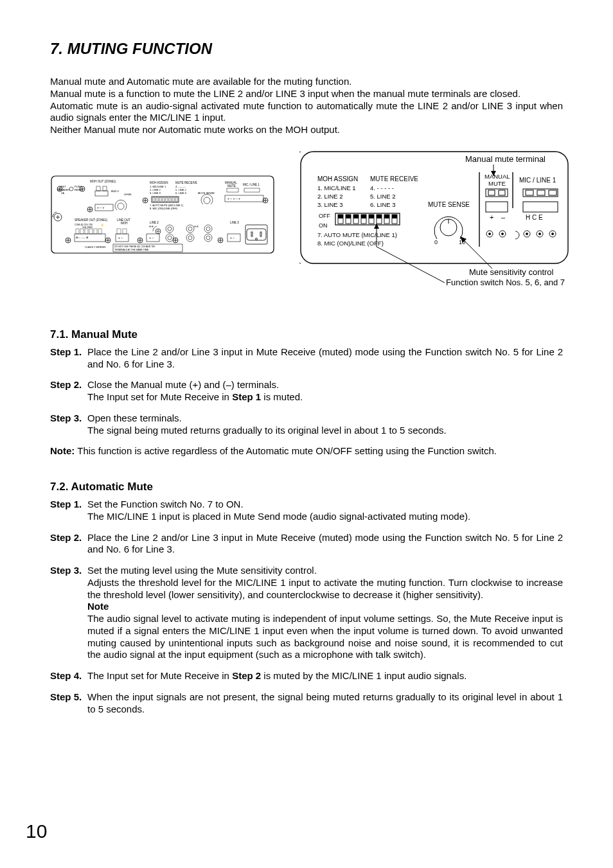 Image resolution: width=613 pixels, height=868 pixels. I want to click on s72-step3-note-label: Note, so click(98, 607).